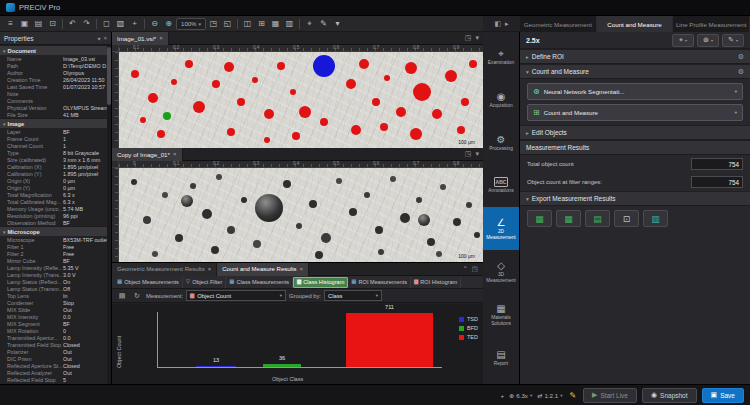 This screenshot has height=405, width=750. What do you see at coordinates (260, 282) in the screenshot?
I see `result-view-tab-class-measurements: ▦Class Measurements` at bounding box center [260, 282].